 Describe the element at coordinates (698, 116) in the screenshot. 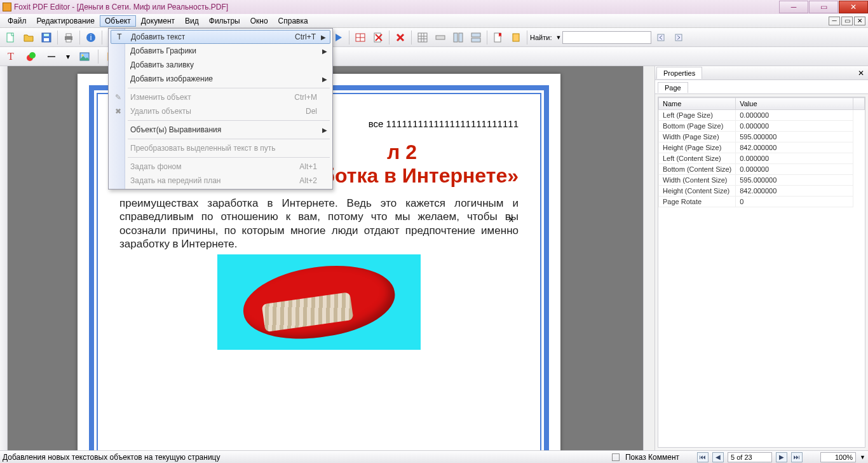

I see `property-name: Left (Page Size)` at that location.